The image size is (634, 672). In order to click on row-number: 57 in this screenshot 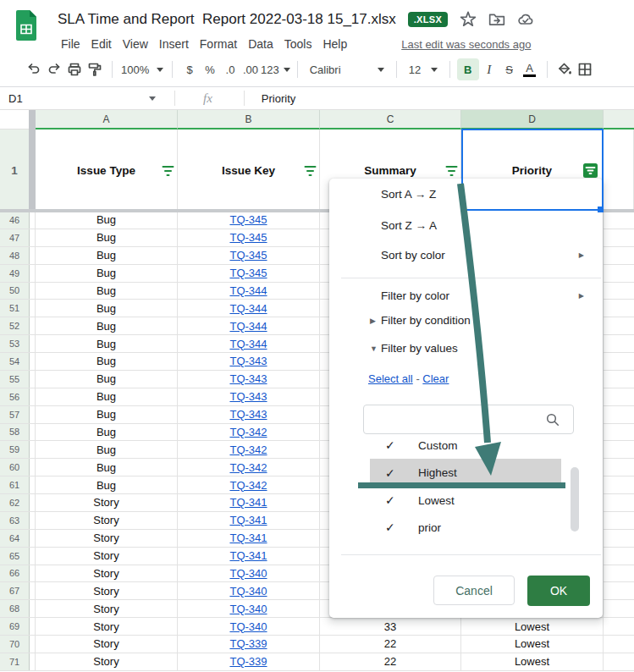, I will do `click(15, 415)`.